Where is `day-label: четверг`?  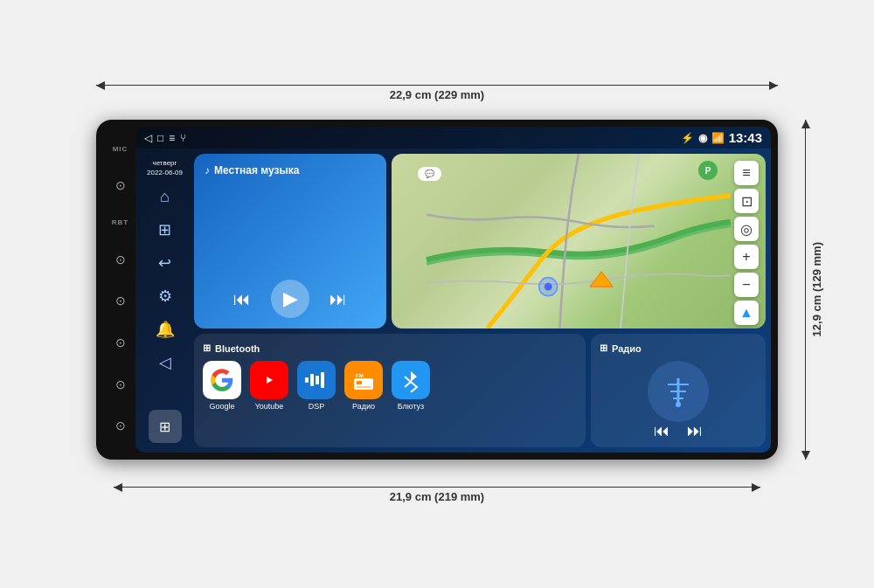
day-label: четверг is located at coordinates (164, 163).